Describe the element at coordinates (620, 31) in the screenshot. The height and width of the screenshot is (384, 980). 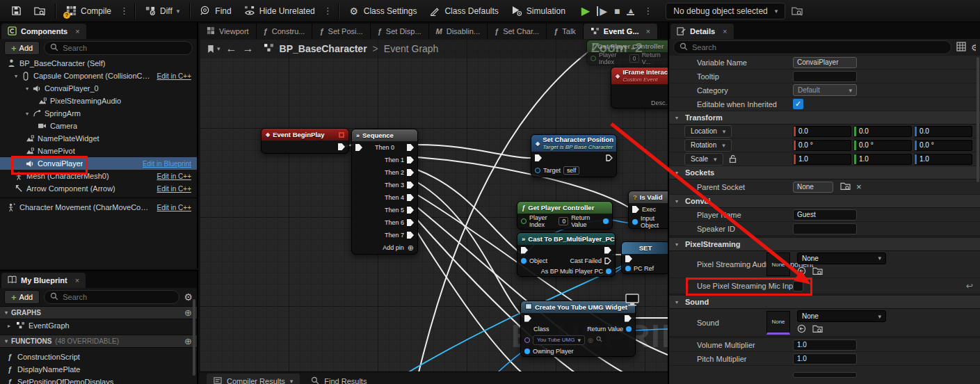
I see `tab-event-graph: Event G...×` at that location.